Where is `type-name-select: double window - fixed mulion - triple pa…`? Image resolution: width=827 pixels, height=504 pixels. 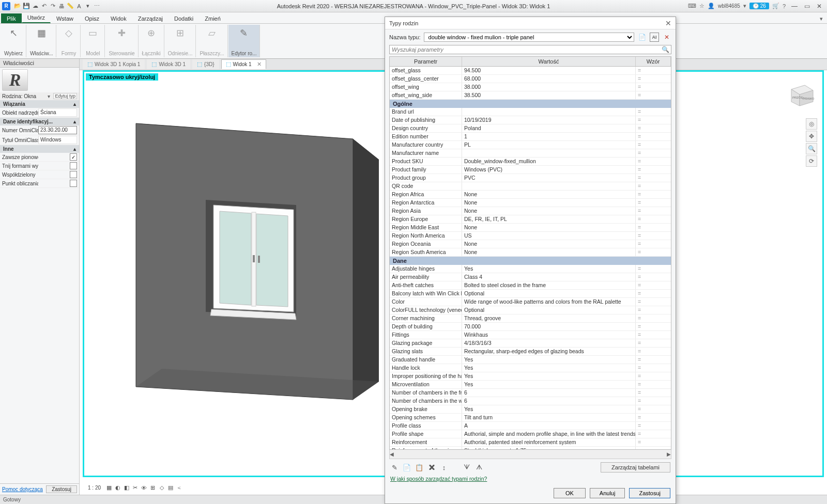 type-name-select: double window - fixed mulion - triple pa… is located at coordinates (529, 37).